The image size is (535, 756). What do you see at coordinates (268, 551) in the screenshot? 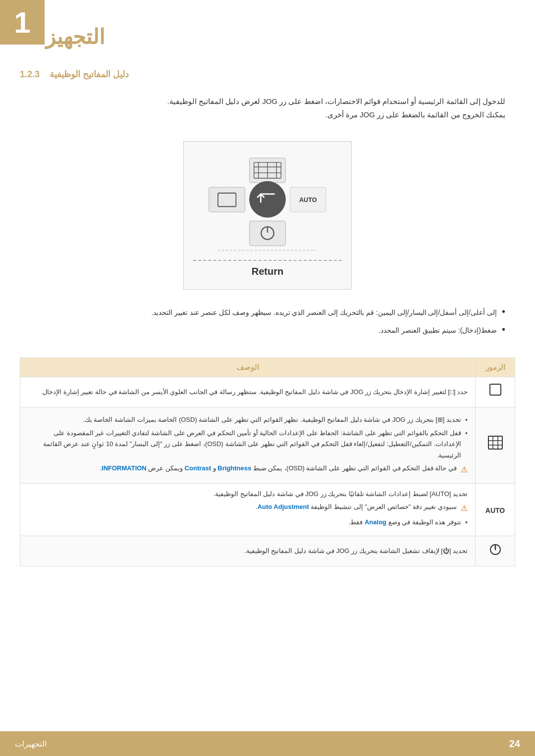
I see `table-row: تحديد [⏻] لإيقاف تشغيل الشاشة بتحريك زر …` at bounding box center [268, 551].